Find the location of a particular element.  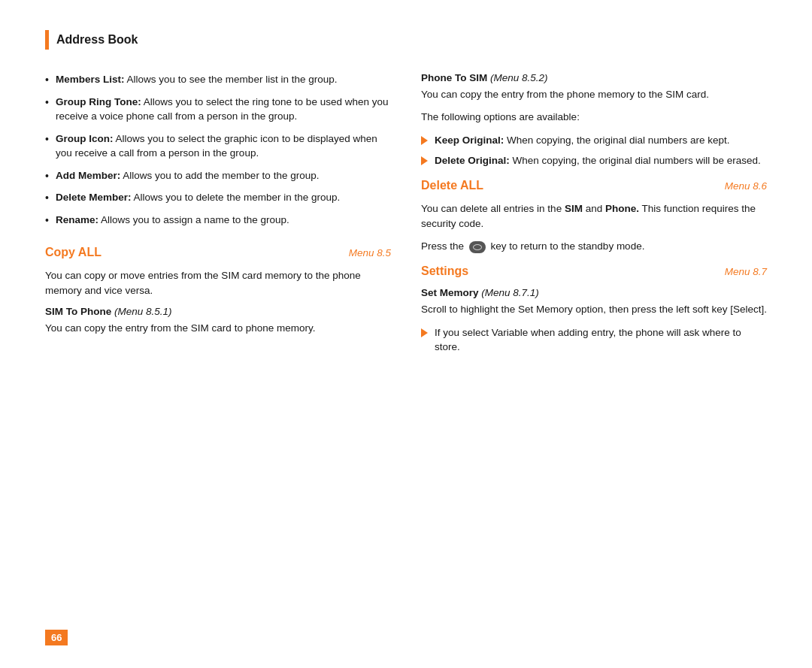

page-number: 66 is located at coordinates (56, 637).